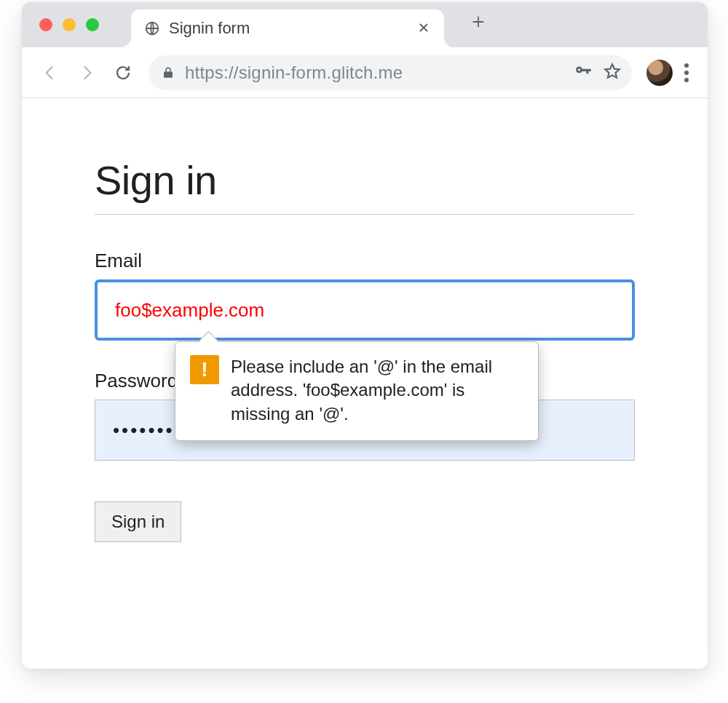 This screenshot has height=703, width=728. Describe the element at coordinates (365, 73) in the screenshot. I see `browser-toolbar: https://signin-form.glitch.me` at that location.